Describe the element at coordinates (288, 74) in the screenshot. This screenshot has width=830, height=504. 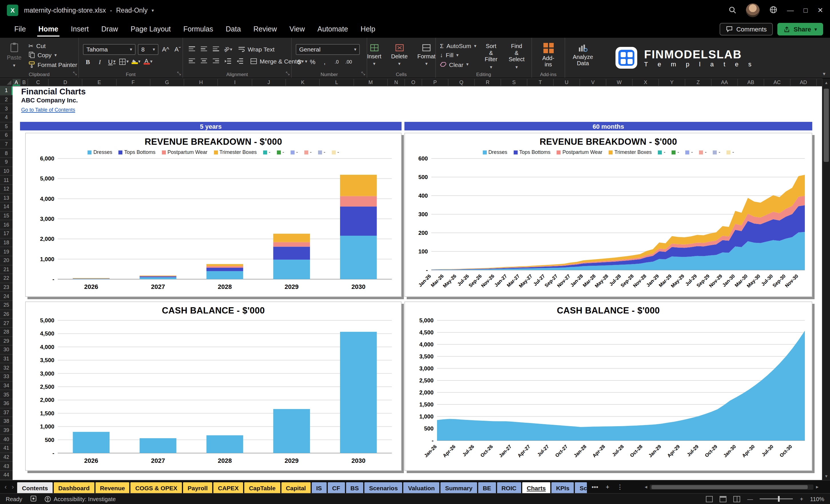
I see `alignment-dialog-launcher: ⤡` at that location.